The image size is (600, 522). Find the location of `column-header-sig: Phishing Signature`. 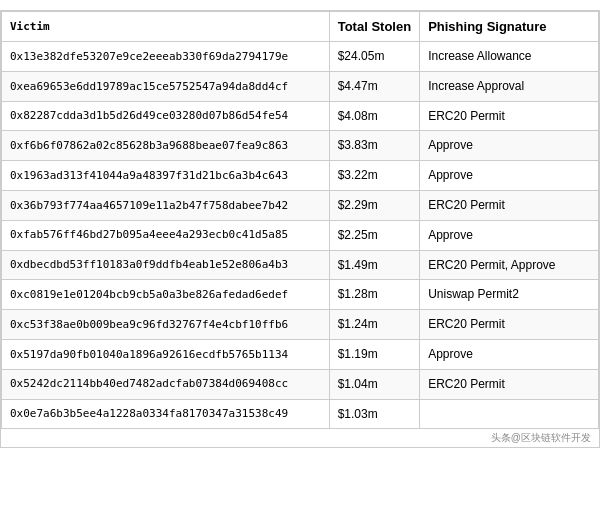

column-header-sig: Phishing Signature is located at coordinates (510, 27).